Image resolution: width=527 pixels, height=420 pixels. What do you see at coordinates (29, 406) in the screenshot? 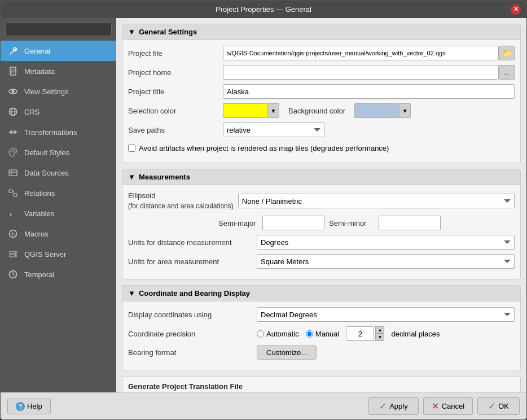
I see `help-button: ? Help` at bounding box center [29, 406].